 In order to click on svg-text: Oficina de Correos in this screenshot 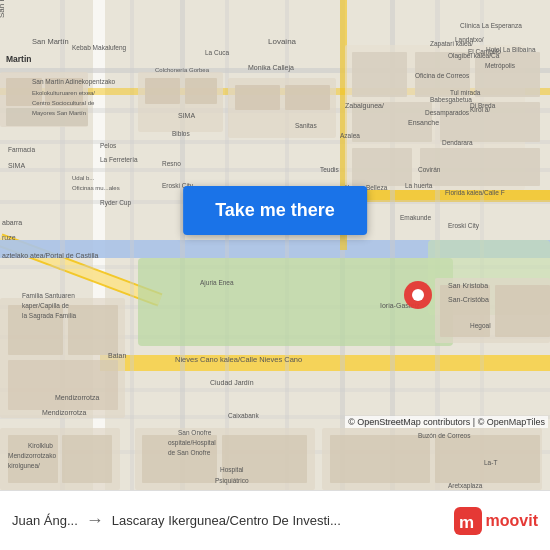, I will do `click(442, 76)`.